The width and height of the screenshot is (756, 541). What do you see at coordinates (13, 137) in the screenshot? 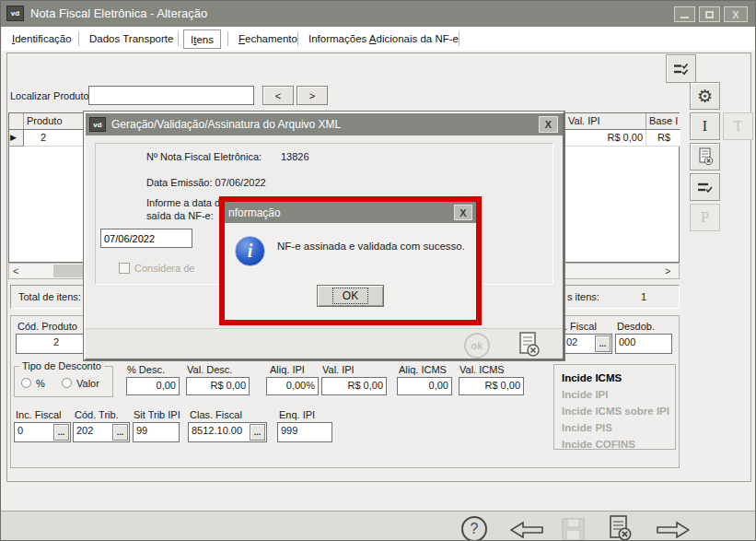
I see `row-selector-icon: ▶` at bounding box center [13, 137].